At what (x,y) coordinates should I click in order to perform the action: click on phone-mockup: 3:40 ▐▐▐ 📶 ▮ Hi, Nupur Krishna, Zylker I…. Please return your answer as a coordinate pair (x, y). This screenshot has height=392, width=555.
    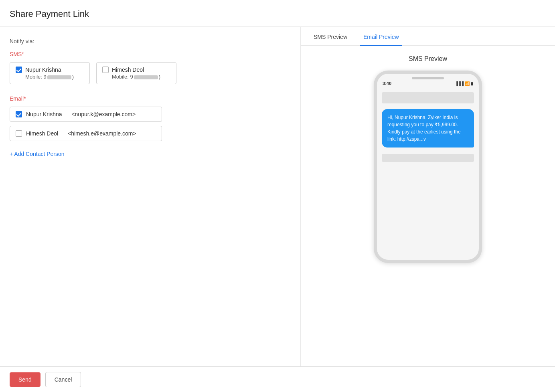
    Looking at the image, I should click on (428, 167).